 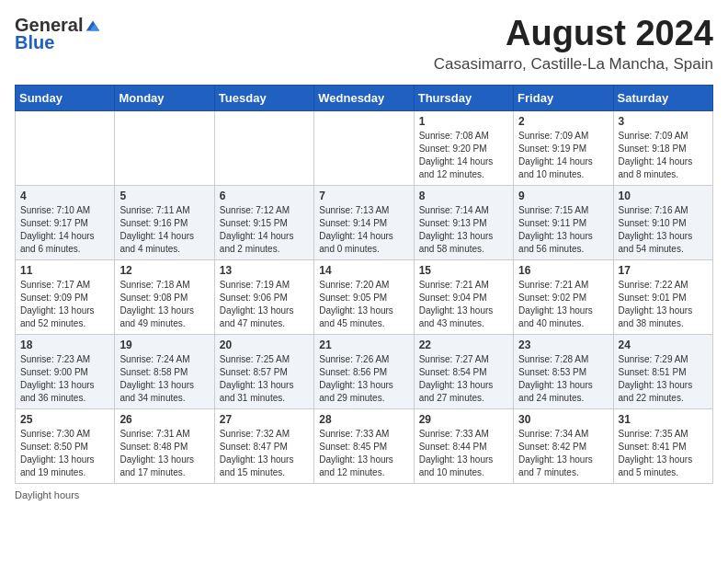 I want to click on col-header-friday: Friday, so click(x=563, y=98).